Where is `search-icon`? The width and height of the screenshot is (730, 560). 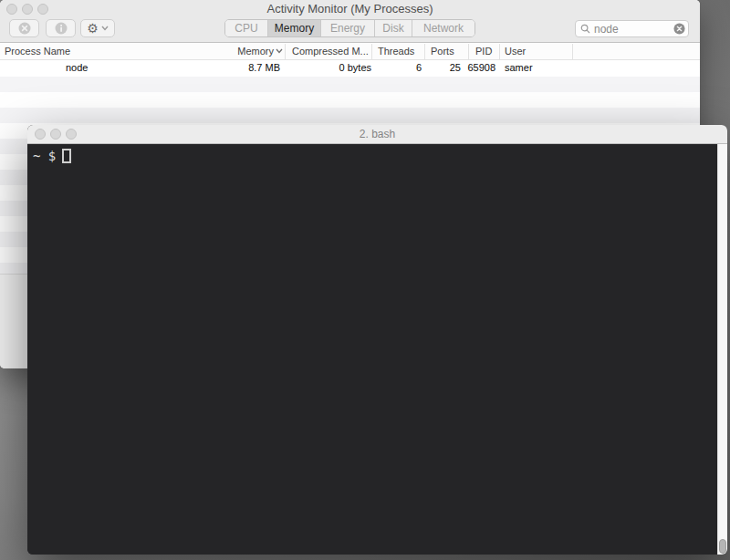
search-icon is located at coordinates (586, 29).